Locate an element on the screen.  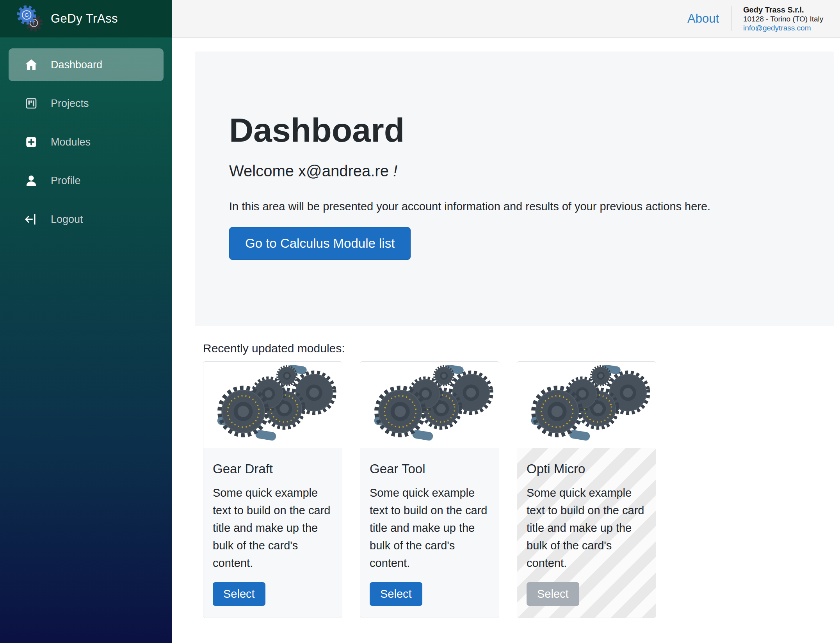
sidebar-item-modules: Modules is located at coordinates (86, 142).